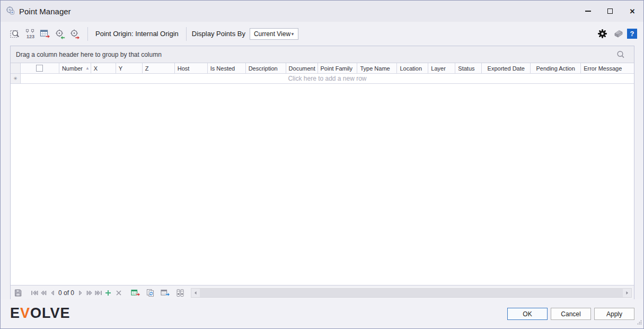 The width and height of the screenshot is (644, 329). I want to click on display-points-by-label: Display Points By, so click(218, 34).